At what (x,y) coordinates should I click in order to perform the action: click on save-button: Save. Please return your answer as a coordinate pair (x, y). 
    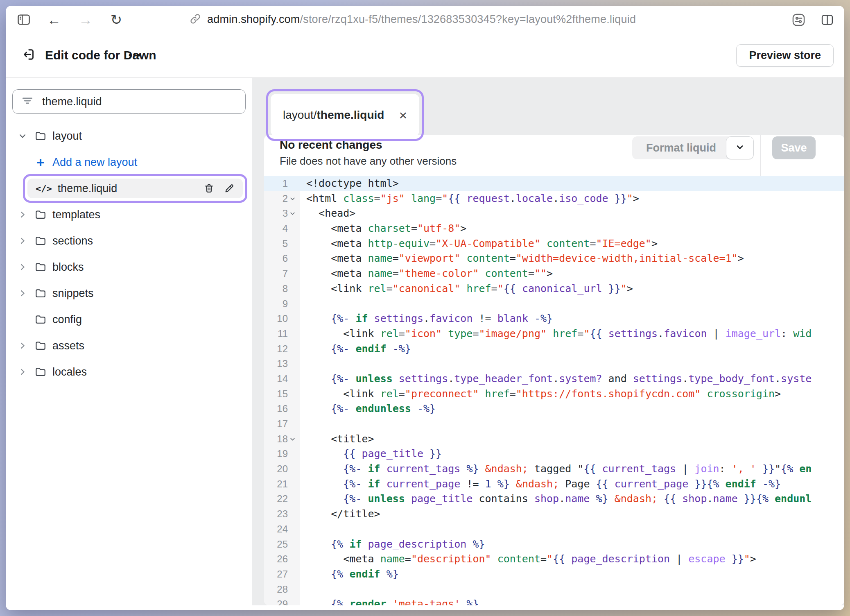
    Looking at the image, I should click on (794, 148).